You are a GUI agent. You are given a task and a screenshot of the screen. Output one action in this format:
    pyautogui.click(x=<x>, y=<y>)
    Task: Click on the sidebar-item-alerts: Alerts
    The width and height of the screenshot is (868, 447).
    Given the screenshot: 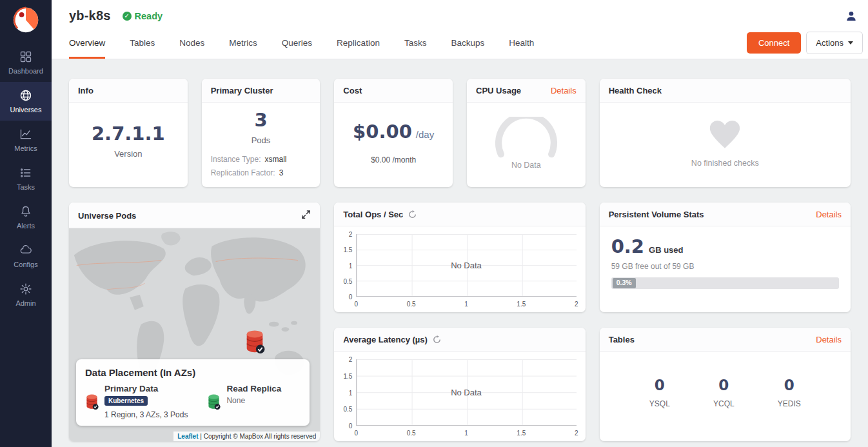 What is the action you would take?
    pyautogui.click(x=26, y=217)
    